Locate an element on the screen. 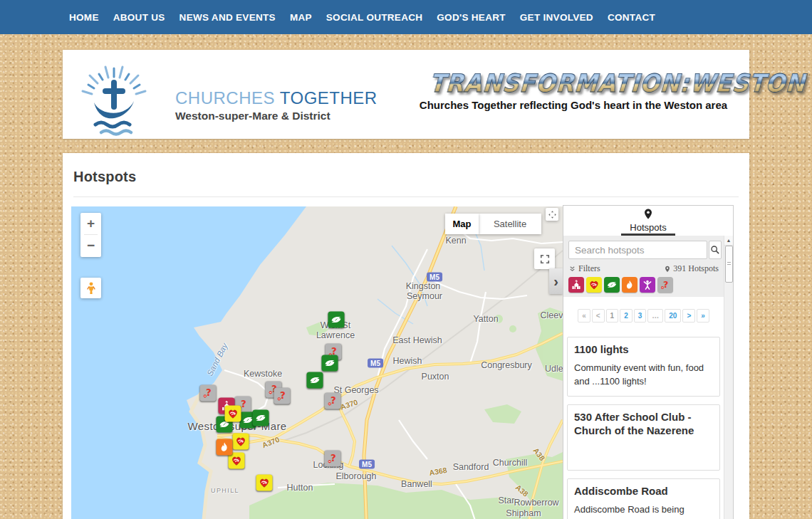  chevron-right-icon: › is located at coordinates (556, 282).